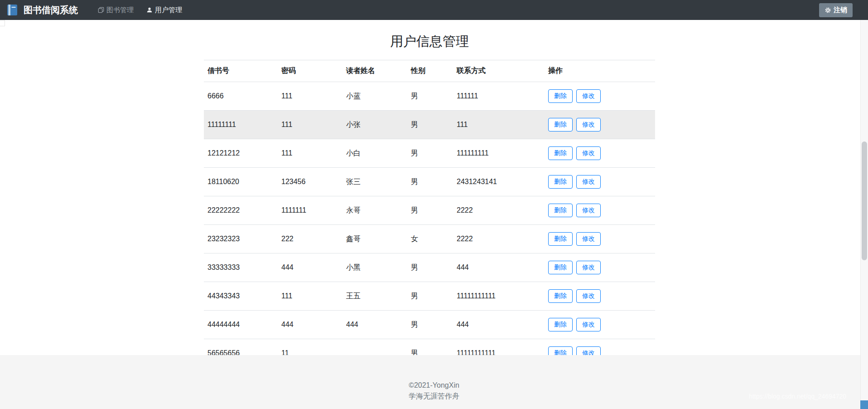  What do you see at coordinates (828, 10) in the screenshot?
I see `gear-icon` at bounding box center [828, 10].